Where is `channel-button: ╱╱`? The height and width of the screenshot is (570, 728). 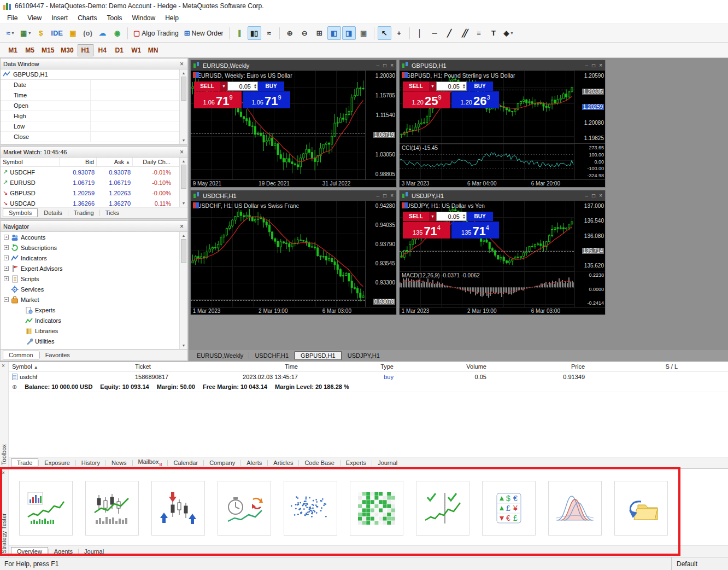 channel-button: ╱╱ is located at coordinates (465, 33).